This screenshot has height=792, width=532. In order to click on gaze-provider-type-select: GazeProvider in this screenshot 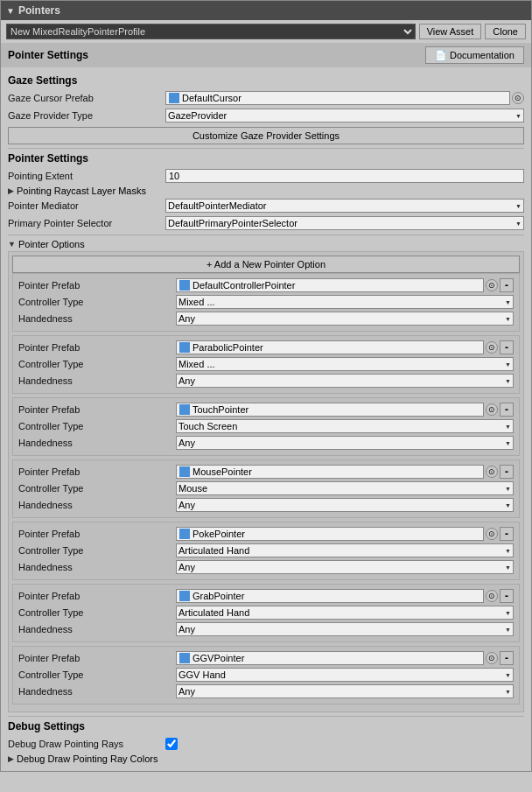, I will do `click(345, 116)`.